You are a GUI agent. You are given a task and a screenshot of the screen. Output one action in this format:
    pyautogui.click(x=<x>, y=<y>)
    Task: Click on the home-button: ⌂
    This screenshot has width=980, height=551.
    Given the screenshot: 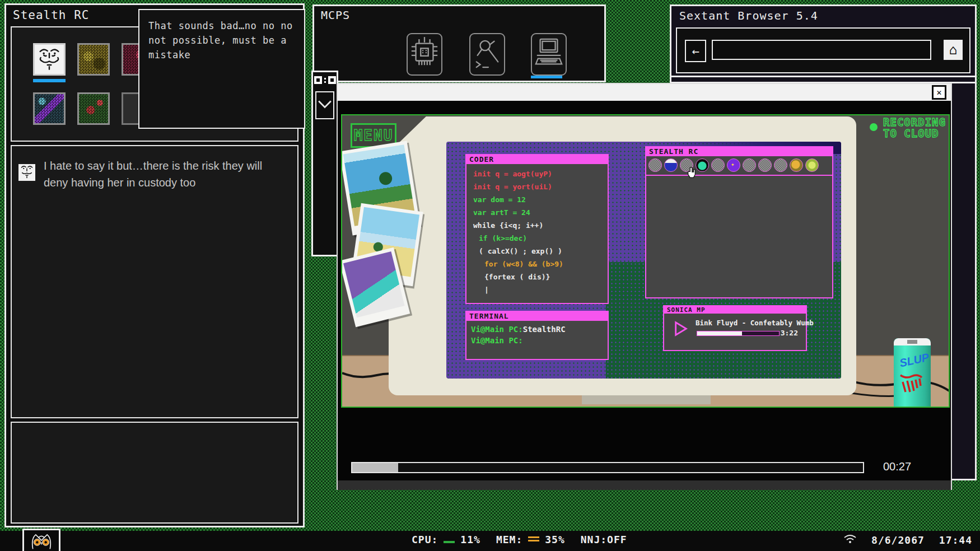 What is the action you would take?
    pyautogui.click(x=953, y=50)
    